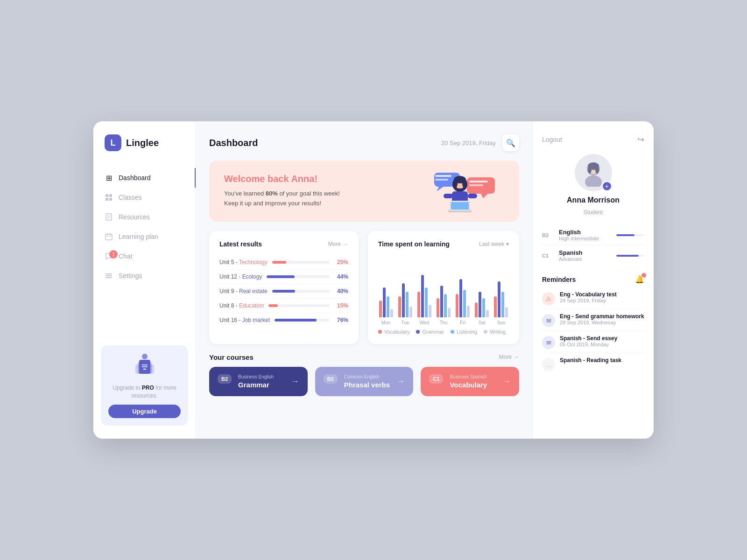 This screenshot has width=747, height=560. I want to click on courses-row: B2 Business English Grammar → B2 Common …, so click(364, 382).